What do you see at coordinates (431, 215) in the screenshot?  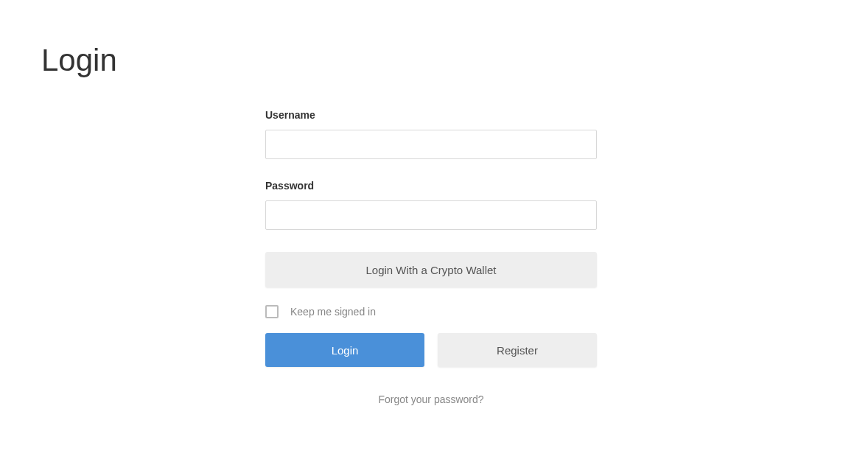 I see `password-input` at bounding box center [431, 215].